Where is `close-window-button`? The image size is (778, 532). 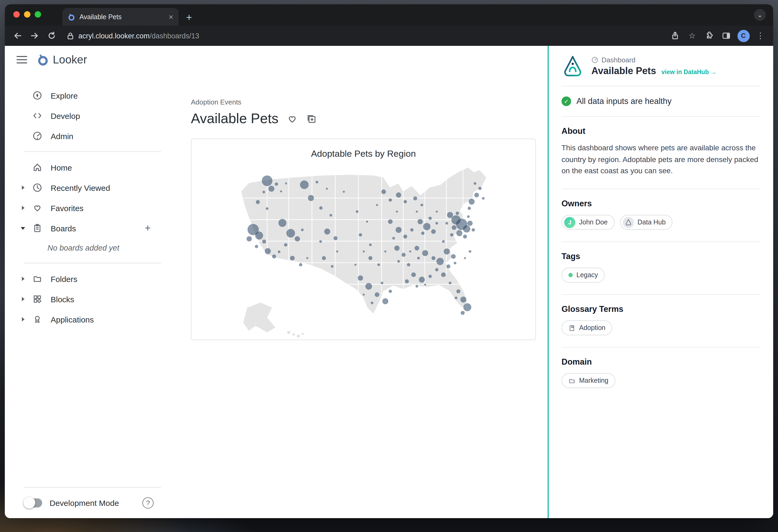 close-window-button is located at coordinates (17, 14).